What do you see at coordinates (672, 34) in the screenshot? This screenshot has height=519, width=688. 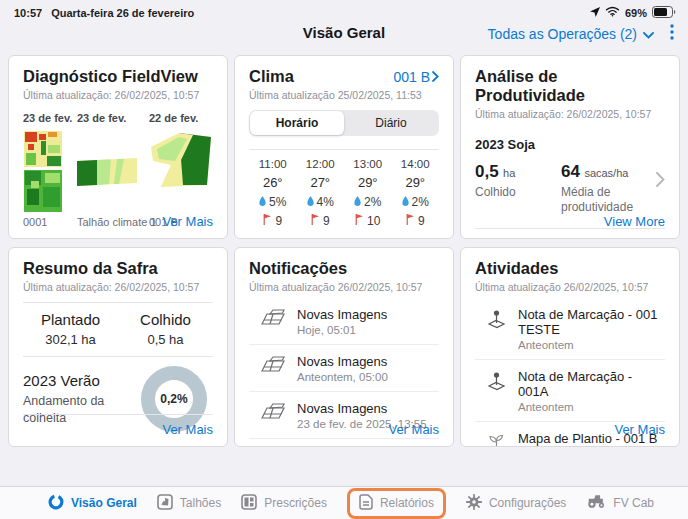 I see `overflow-menu-icon` at bounding box center [672, 34].